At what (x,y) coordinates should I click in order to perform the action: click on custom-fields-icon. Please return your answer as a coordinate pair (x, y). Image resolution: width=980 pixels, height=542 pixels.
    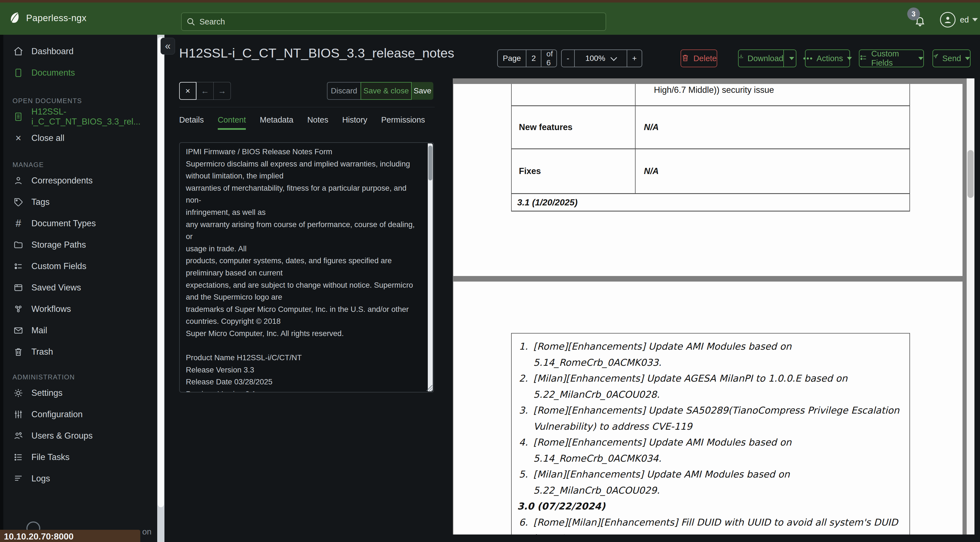
    Looking at the image, I should click on (864, 59).